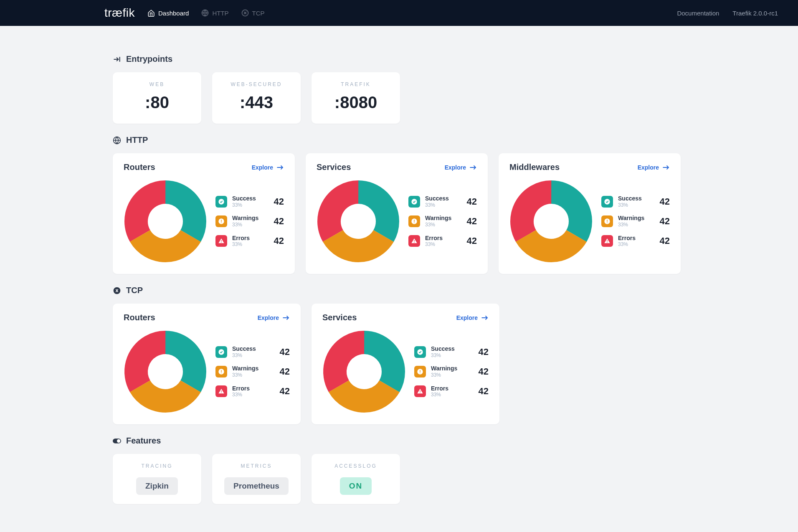 The width and height of the screenshot is (798, 532). Describe the element at coordinates (117, 59) in the screenshot. I see `arrow-in-icon` at that location.